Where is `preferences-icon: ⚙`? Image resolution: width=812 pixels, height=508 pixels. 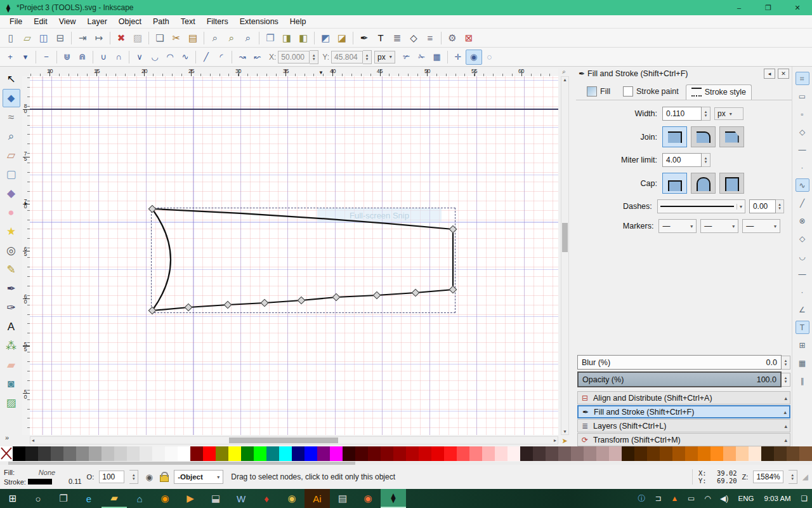 preferences-icon: ⚙ is located at coordinates (452, 38).